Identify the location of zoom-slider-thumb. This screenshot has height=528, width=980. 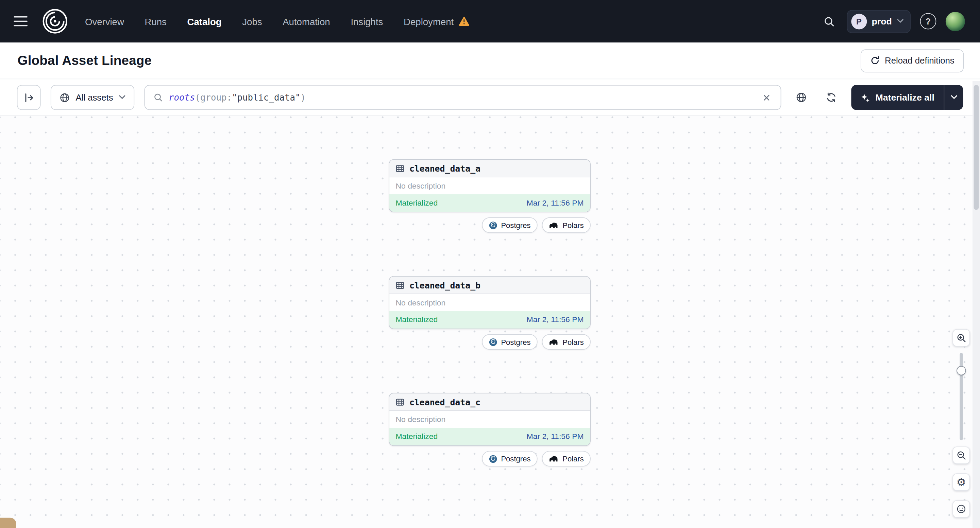
(961, 371).